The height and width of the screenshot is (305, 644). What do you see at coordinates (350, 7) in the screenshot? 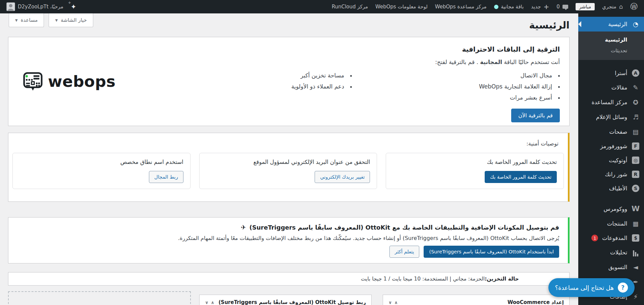
I see `runcloud-item: مركز RunCloud` at bounding box center [350, 7].